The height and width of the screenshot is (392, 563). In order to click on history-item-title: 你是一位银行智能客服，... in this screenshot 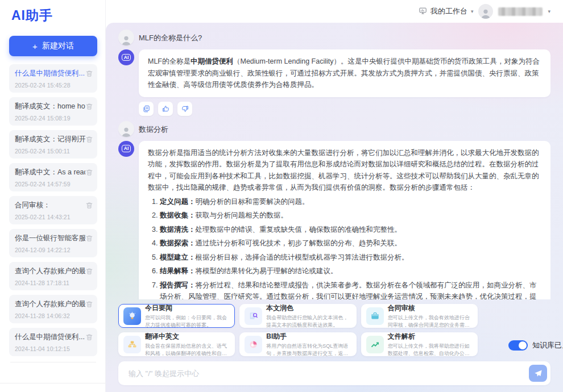, I will do `click(50, 239)`.